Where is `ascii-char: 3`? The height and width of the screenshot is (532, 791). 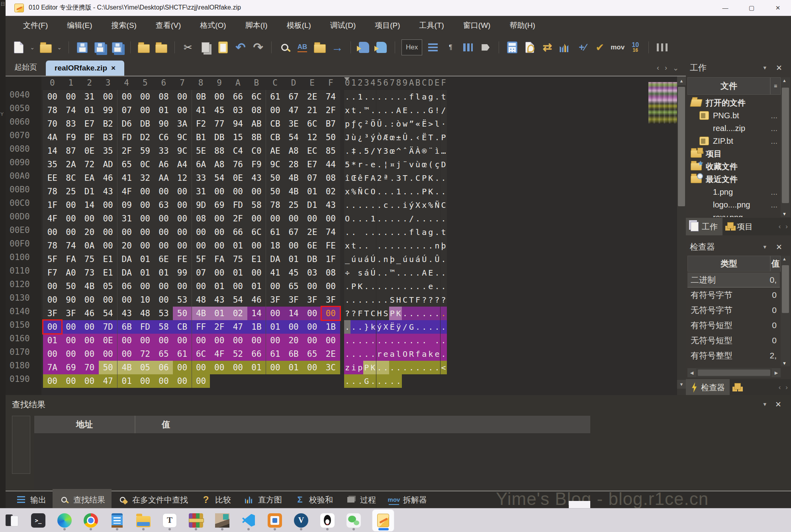
ascii-char: 3 is located at coordinates (386, 151).